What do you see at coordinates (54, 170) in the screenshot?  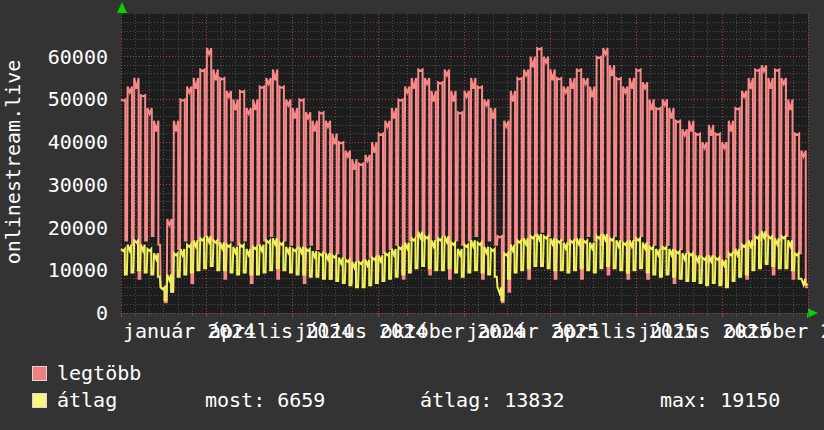 I see `y-axis-labels: 0100002000030000400005000060000` at bounding box center [54, 170].